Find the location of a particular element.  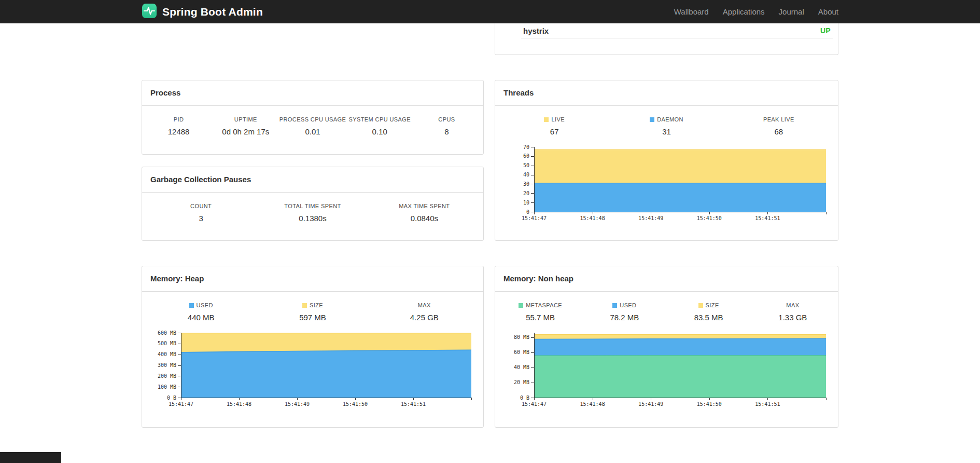

nonheap-legend: METASPACE 55.7 MB USED 78.2 MB SIZE is located at coordinates (667, 312).